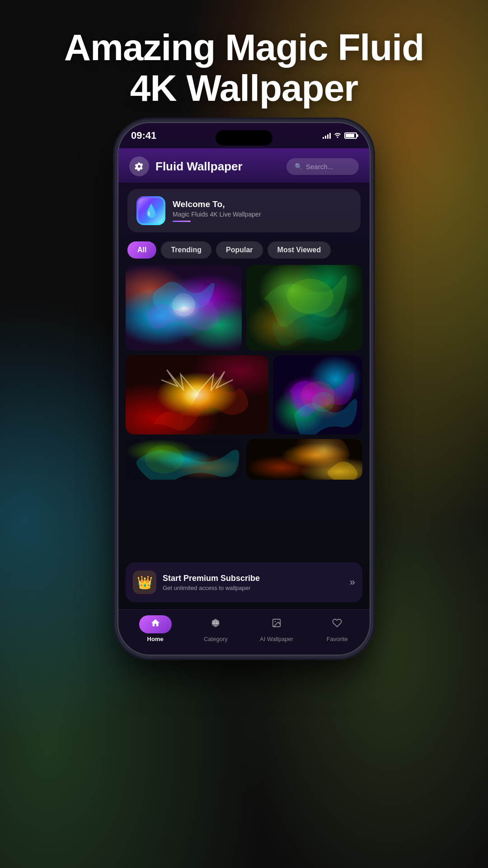 This screenshot has width=488, height=868. I want to click on bottom-nav: Home Category, so click(244, 632).